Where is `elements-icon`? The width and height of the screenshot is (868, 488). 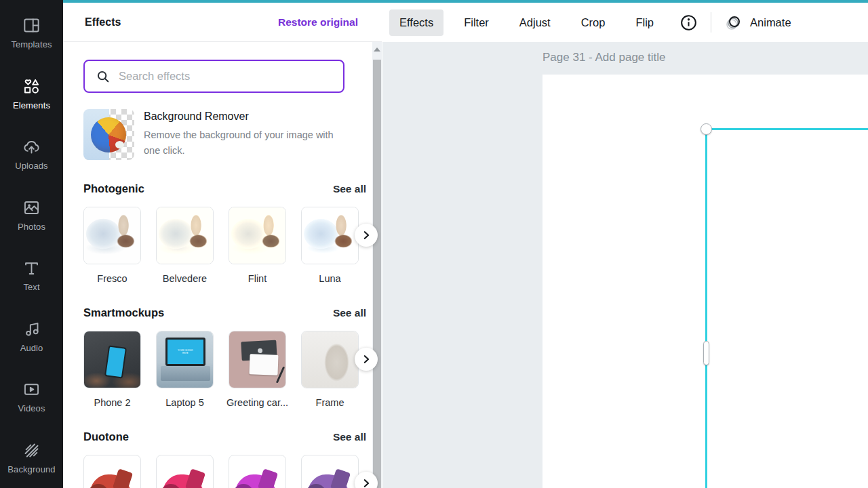
elements-icon is located at coordinates (31, 87).